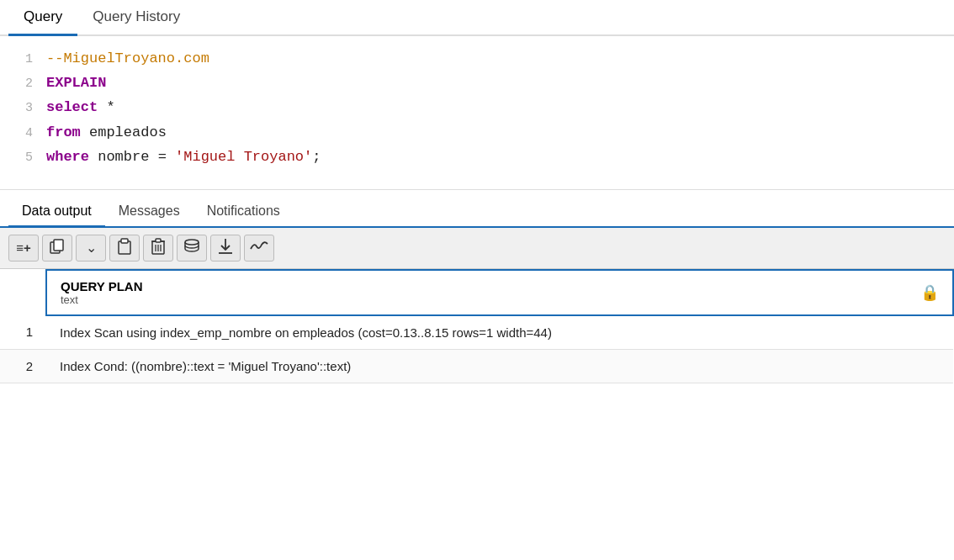 The image size is (954, 560). Describe the element at coordinates (500, 366) in the screenshot. I see `row-value-2: Index Cond: ((nombre)::text = 'Miguel Tr…` at that location.